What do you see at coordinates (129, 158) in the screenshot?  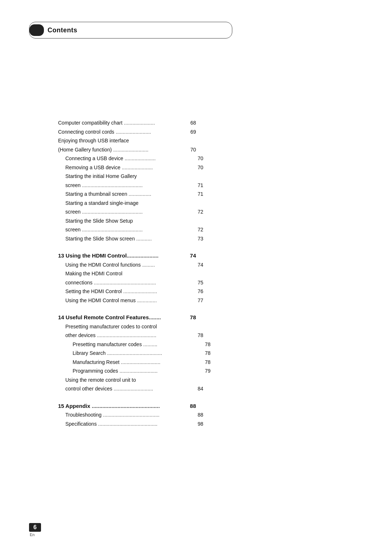 I see `toc-item-text: Connecting a USB device ................…` at bounding box center [129, 158].